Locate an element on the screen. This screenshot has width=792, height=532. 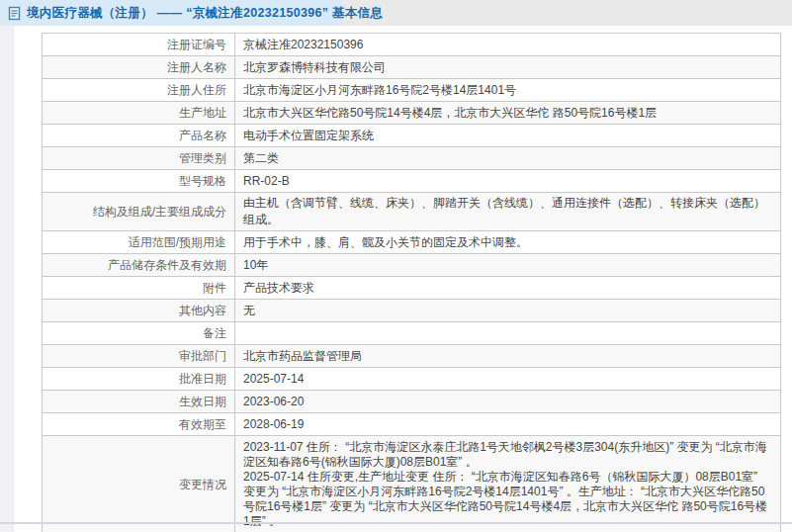
row-label: 变更情况 is located at coordinates (138, 485).